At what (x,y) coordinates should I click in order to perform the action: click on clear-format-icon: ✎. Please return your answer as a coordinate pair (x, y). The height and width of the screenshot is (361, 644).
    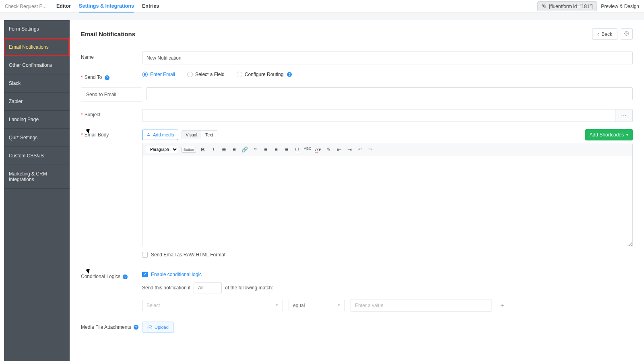
    Looking at the image, I should click on (328, 150).